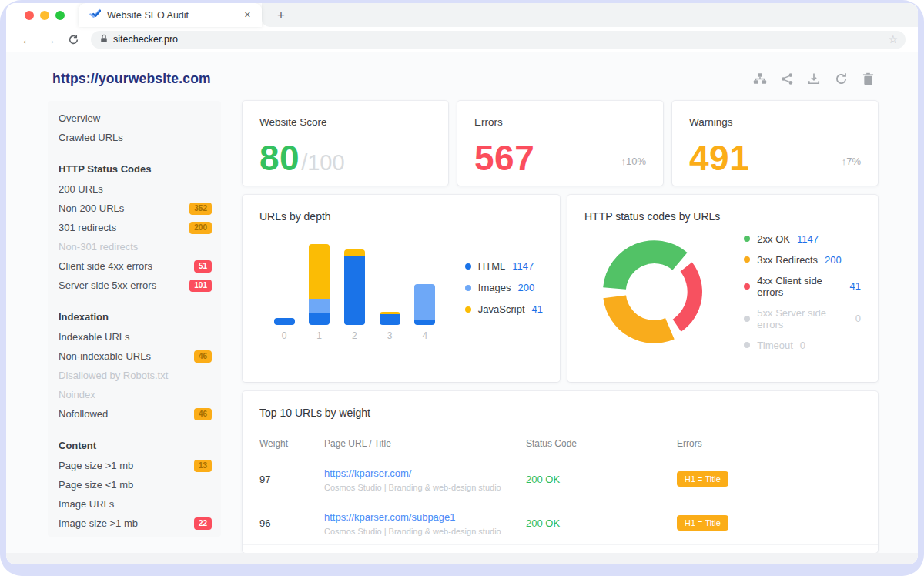 This screenshot has width=924, height=576. Describe the element at coordinates (802, 345) in the screenshot. I see `legend-value: 0` at that location.